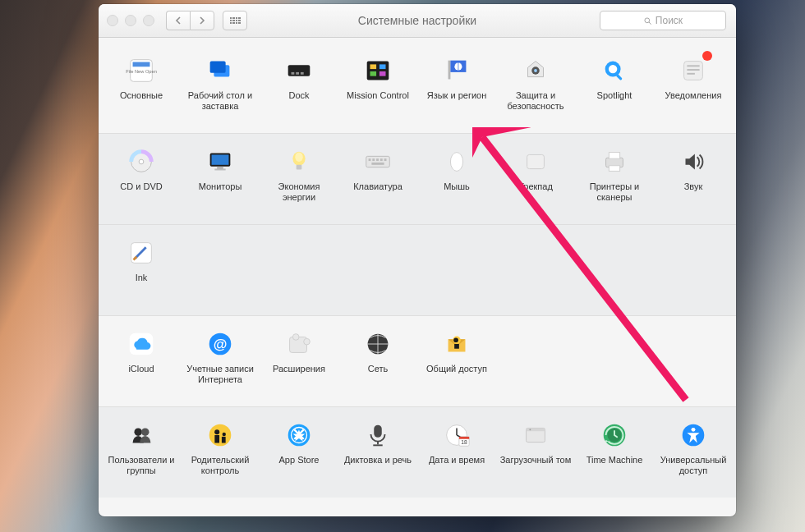 The width and height of the screenshot is (805, 532). What do you see at coordinates (378, 356) in the screenshot?
I see `pref-network: Сеть` at bounding box center [378, 356].